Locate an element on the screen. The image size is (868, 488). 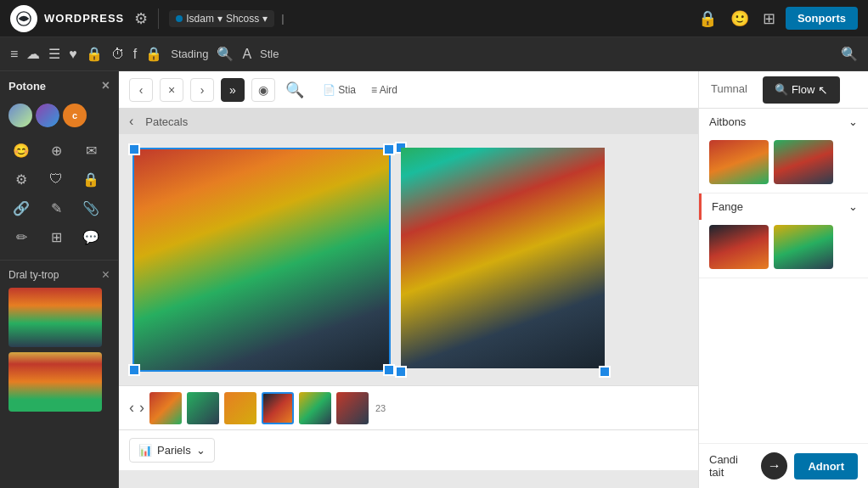
sidebar-icon-link: 🔗 is located at coordinates (21, 208).